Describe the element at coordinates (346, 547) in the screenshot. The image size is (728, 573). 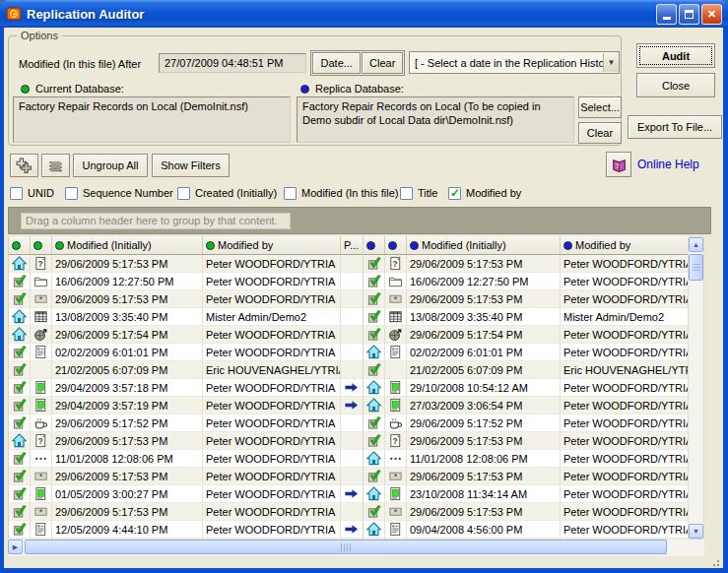
I see `horizontal-scroll-thumb` at that location.